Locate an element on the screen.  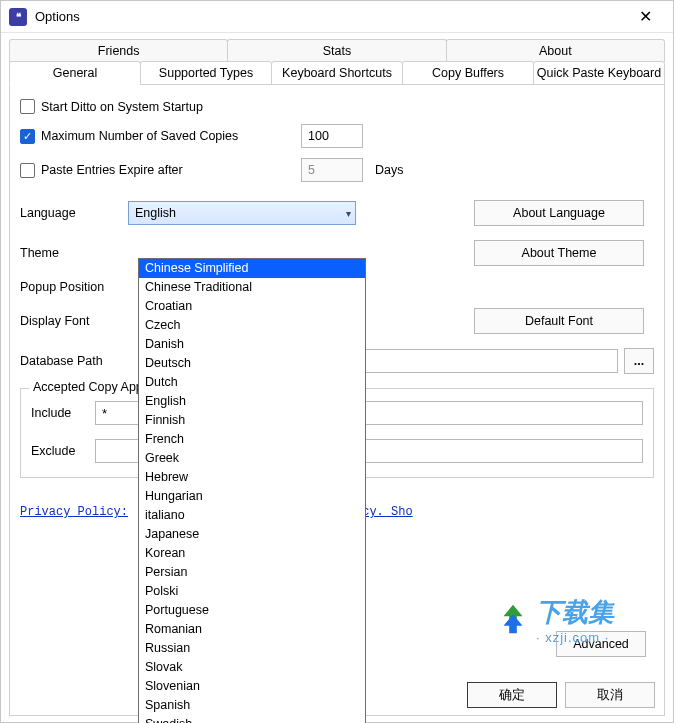
tab-friends: Friends is located at coordinates (118, 50).